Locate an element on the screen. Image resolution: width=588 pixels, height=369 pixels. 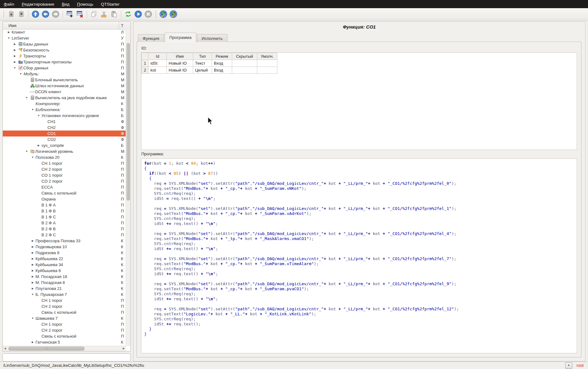
tree-item: CO2Ф is located at coordinates (64, 139).